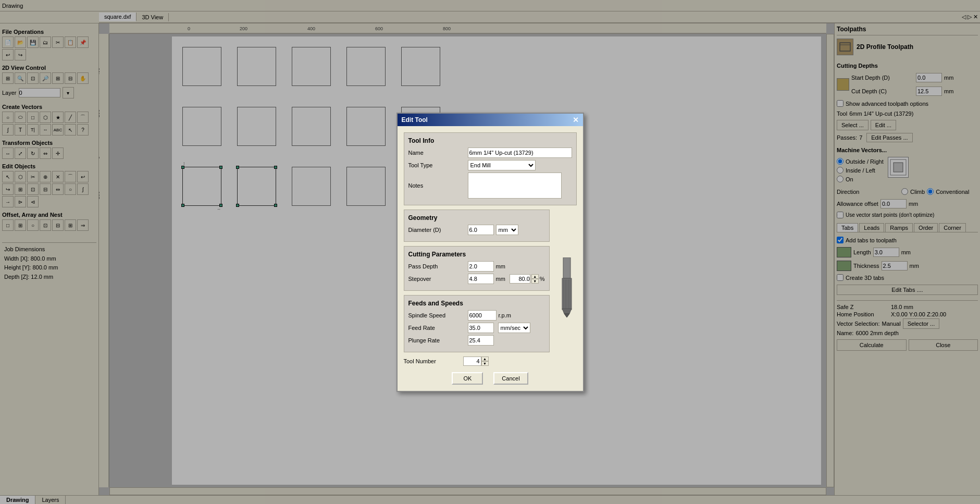 The image size is (980, 504). What do you see at coordinates (490, 153) in the screenshot?
I see `tool-name-row: Name` at bounding box center [490, 153].